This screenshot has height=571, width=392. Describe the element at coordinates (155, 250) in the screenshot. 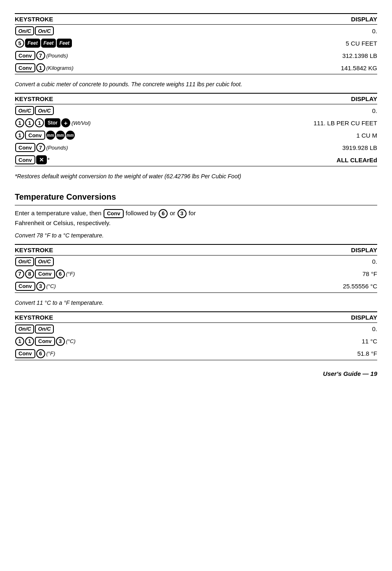

I see `keystroke-label-3: KEYSTROKE` at that location.